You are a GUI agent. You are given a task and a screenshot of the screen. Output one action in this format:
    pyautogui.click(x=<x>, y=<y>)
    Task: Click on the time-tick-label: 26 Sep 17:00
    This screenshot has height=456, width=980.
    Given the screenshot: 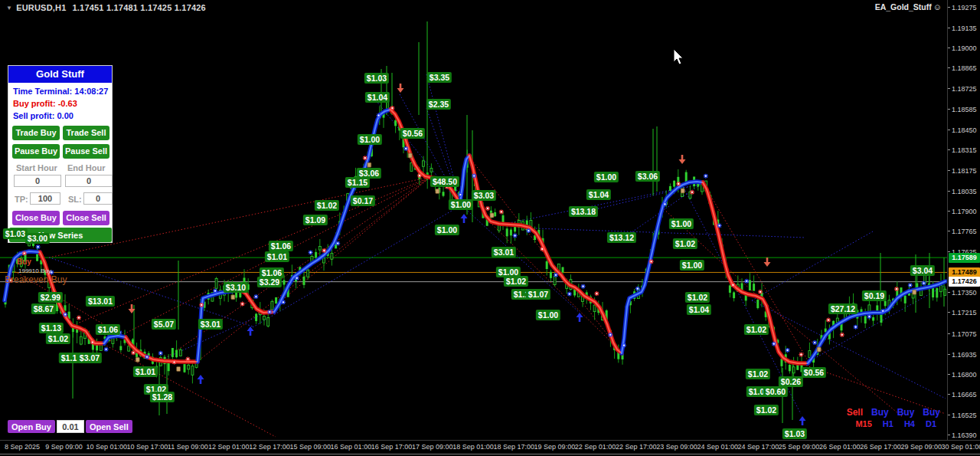 What is the action you would take?
    pyautogui.click(x=880, y=447)
    